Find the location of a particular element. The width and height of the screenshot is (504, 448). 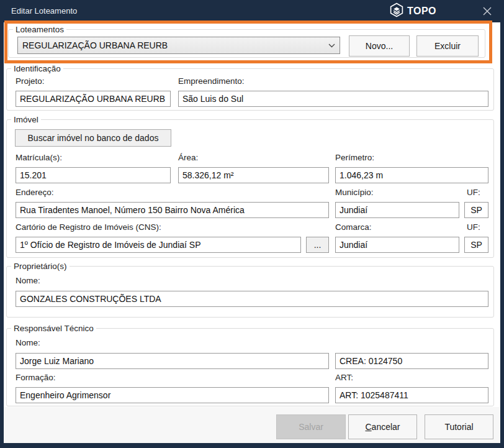

loteamento-selected-value: REGULARIZAÇÃO URBANA REURB is located at coordinates (171, 45).